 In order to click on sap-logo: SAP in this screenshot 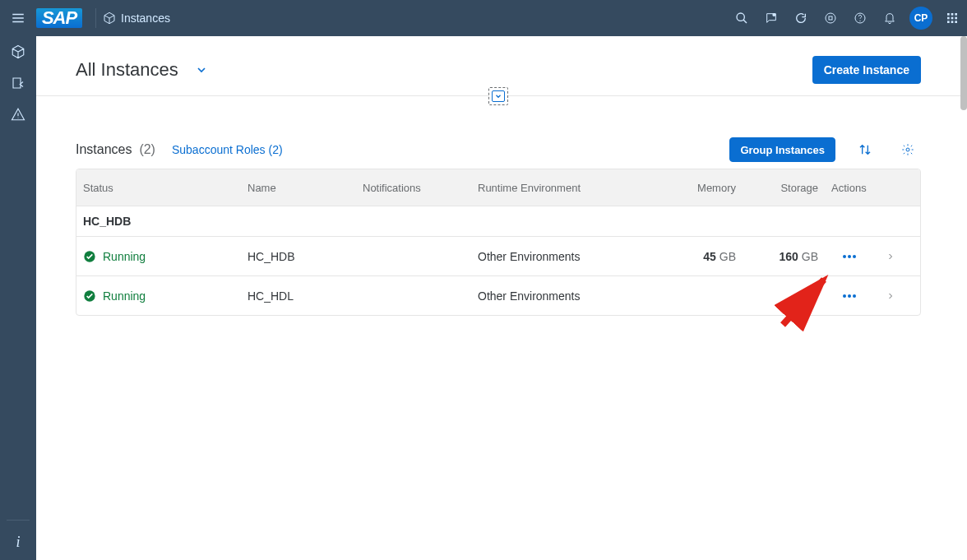, I will do `click(59, 18)`.